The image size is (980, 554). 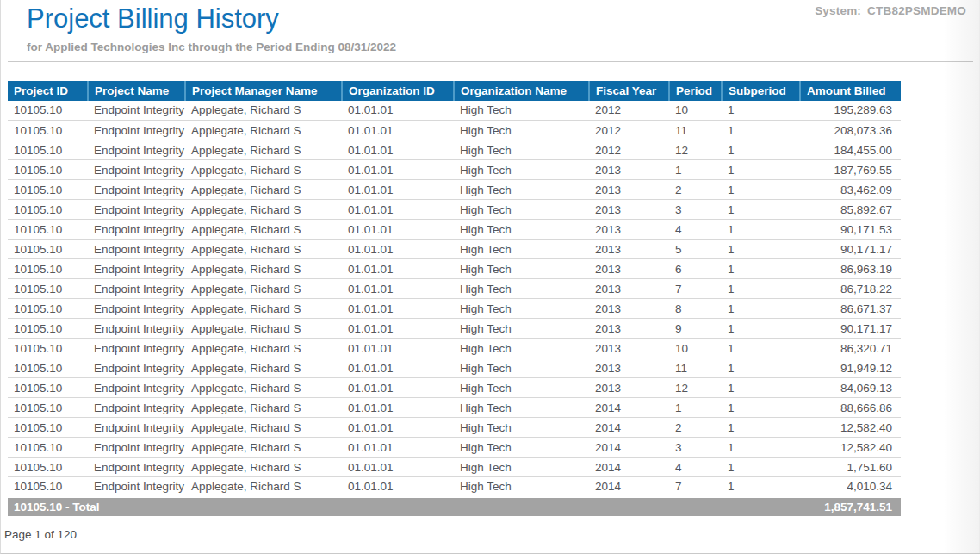 What do you see at coordinates (522, 91) in the screenshot?
I see `column-header-organization-name: Organization Name` at bounding box center [522, 91].